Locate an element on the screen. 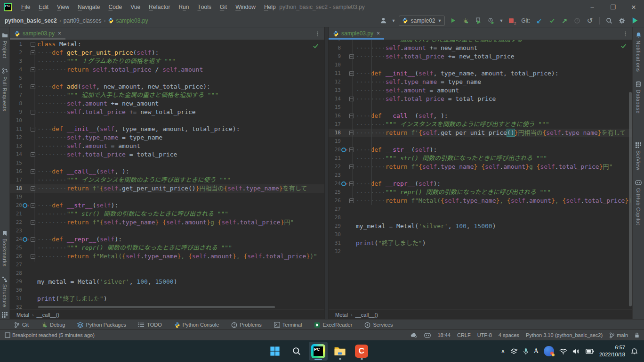  menu-window: Window is located at coordinates (246, 7).